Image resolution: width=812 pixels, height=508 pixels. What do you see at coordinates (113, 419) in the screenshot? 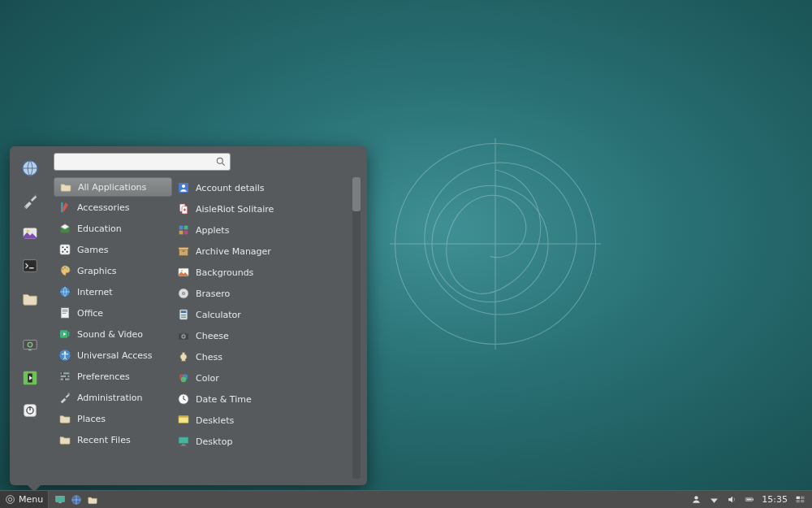
I see `cat-places: Places` at bounding box center [113, 419].